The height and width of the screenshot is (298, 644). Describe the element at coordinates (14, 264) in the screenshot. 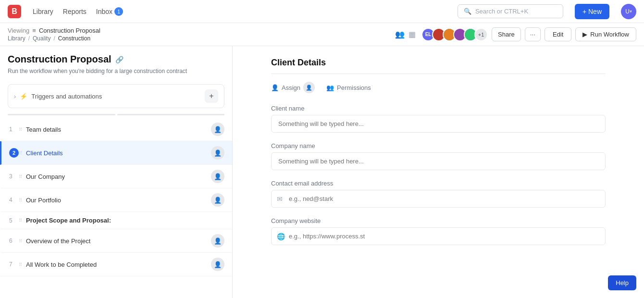

I see `step-number: 7` at that location.